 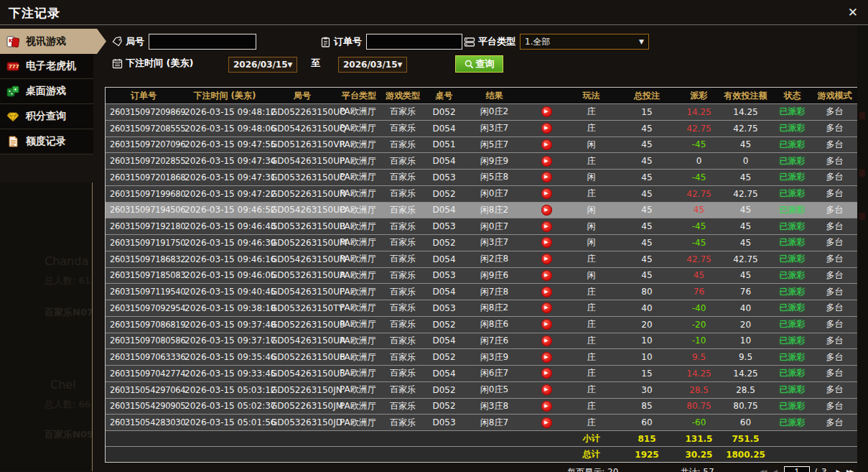 I want to click on prev-page-icon: ◀, so click(x=774, y=470).